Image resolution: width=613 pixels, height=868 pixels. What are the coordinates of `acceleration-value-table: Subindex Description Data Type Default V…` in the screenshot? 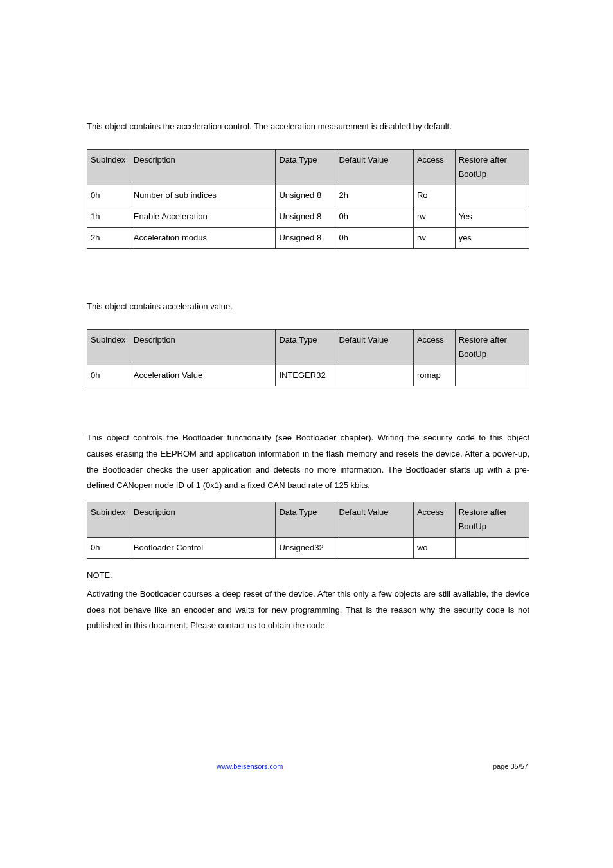 It's located at (308, 357).